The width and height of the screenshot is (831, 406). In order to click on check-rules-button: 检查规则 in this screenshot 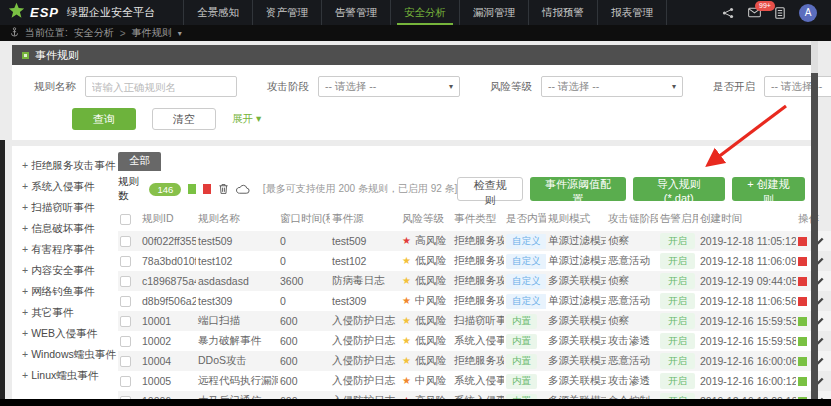, I will do `click(490, 189)`.